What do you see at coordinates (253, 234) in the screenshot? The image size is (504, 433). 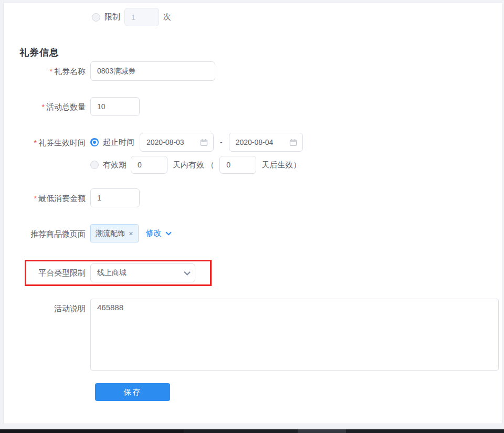 I see `micro-page-row: 推荐商品微页面 潮流配饰 × 修改` at bounding box center [253, 234].